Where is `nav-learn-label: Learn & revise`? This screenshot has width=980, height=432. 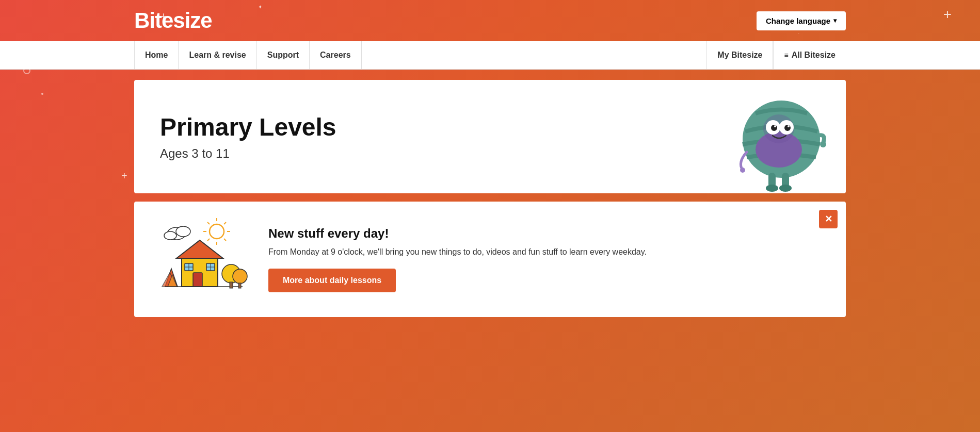 nav-learn-label: Learn & revise is located at coordinates (217, 55).